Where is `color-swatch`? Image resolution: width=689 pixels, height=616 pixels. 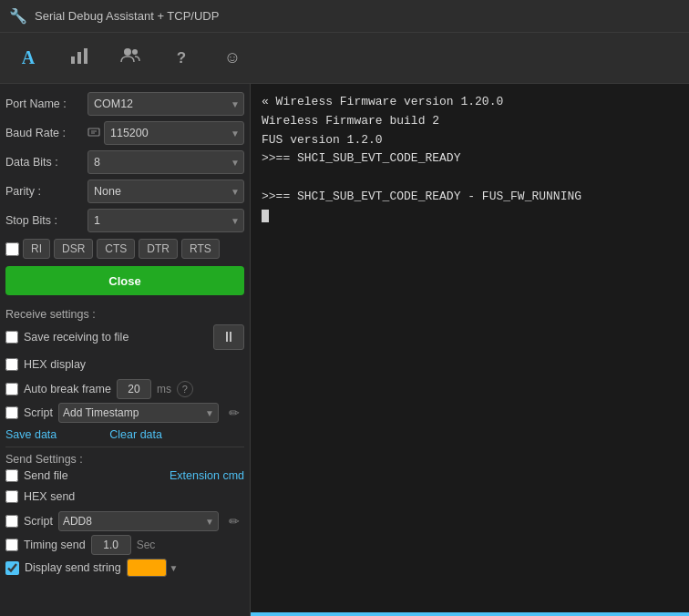
color-swatch is located at coordinates (147, 568).